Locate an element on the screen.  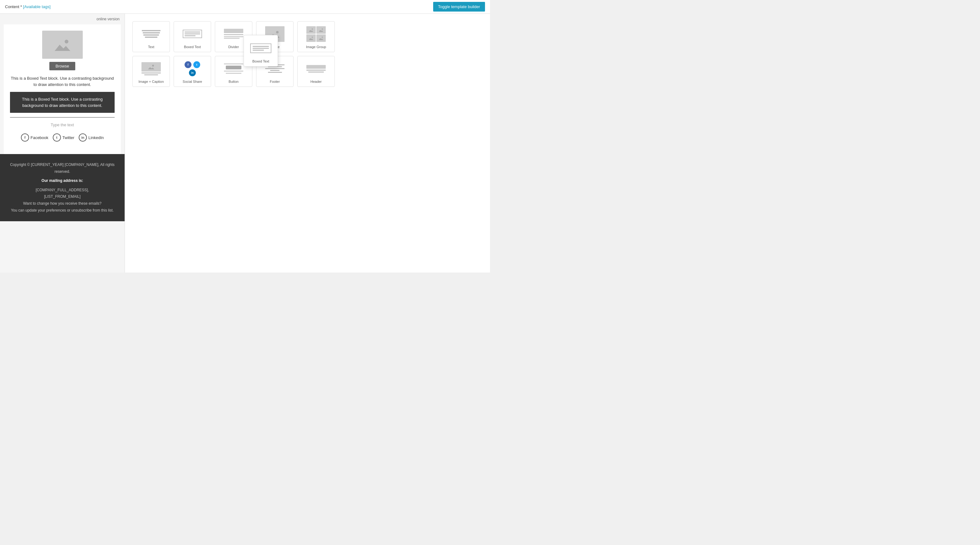
footer-address: [COMPANY_FULL_ADDRESS], is located at coordinates (62, 190).